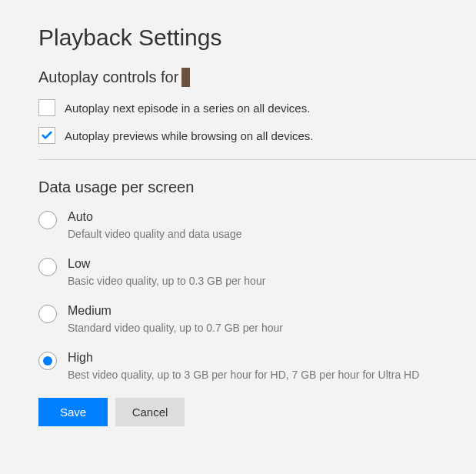 This screenshot has width=476, height=474. I want to click on data-usage-heading: Data usage per screen, so click(257, 188).